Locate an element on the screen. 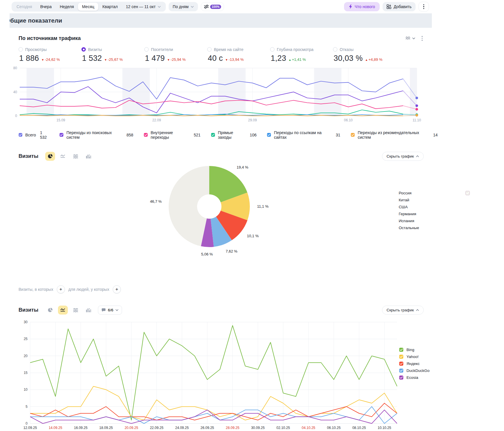 This screenshot has height=431, width=504. svg-text: 22.09.25 is located at coordinates (157, 428).